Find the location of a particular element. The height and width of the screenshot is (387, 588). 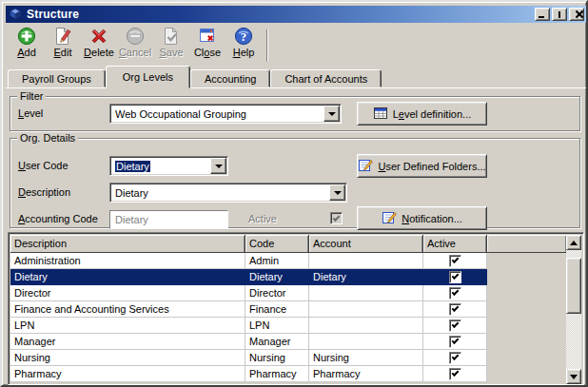

cell-account: Nursing is located at coordinates (366, 358).